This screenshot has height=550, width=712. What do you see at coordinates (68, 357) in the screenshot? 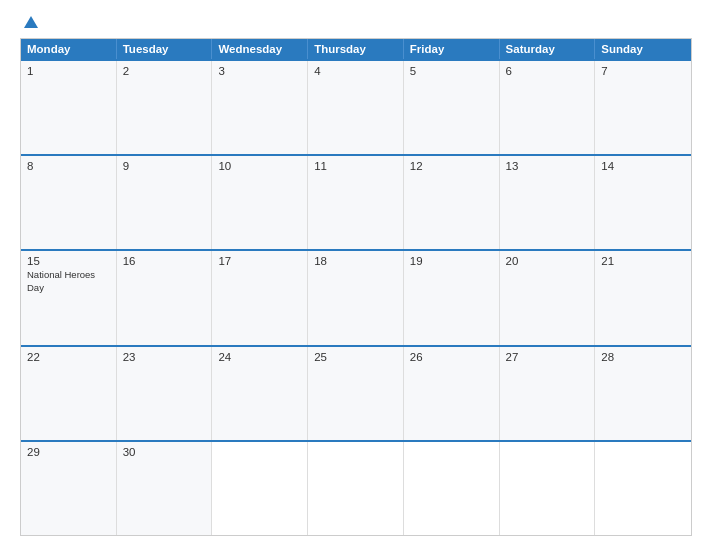
I see `day-number: 22` at bounding box center [68, 357].